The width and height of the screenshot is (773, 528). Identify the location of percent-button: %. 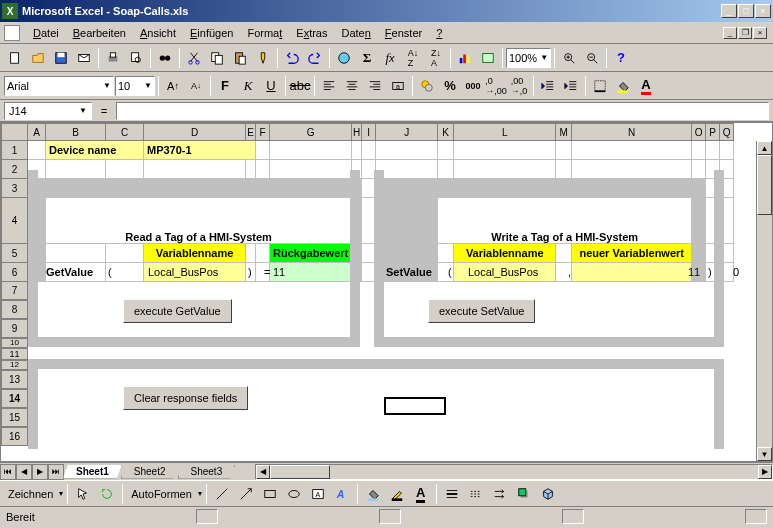
(450, 86).